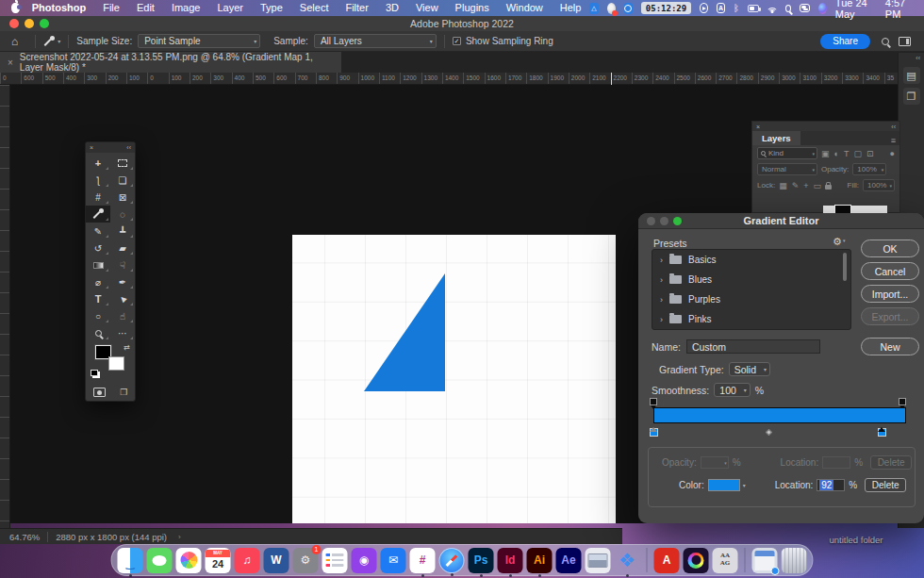 The width and height of the screenshot is (924, 578). I want to click on timer-app-icon, so click(628, 8).